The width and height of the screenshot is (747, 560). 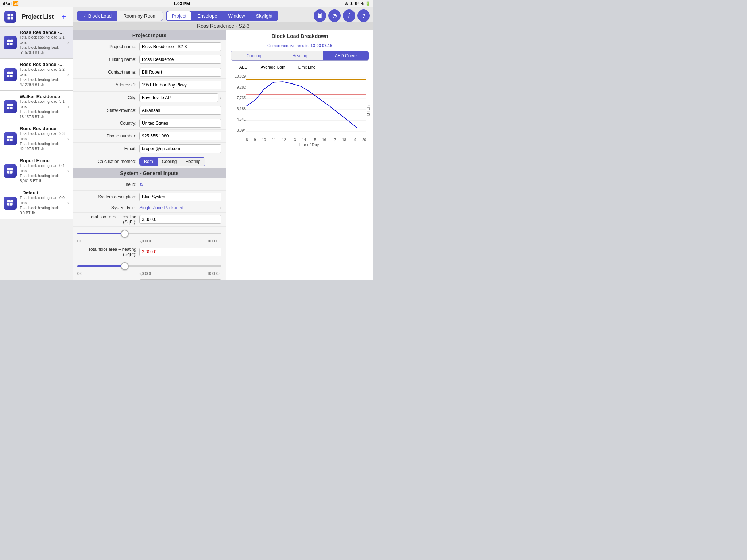 I want to click on system-desc-input, so click(x=180, y=197).